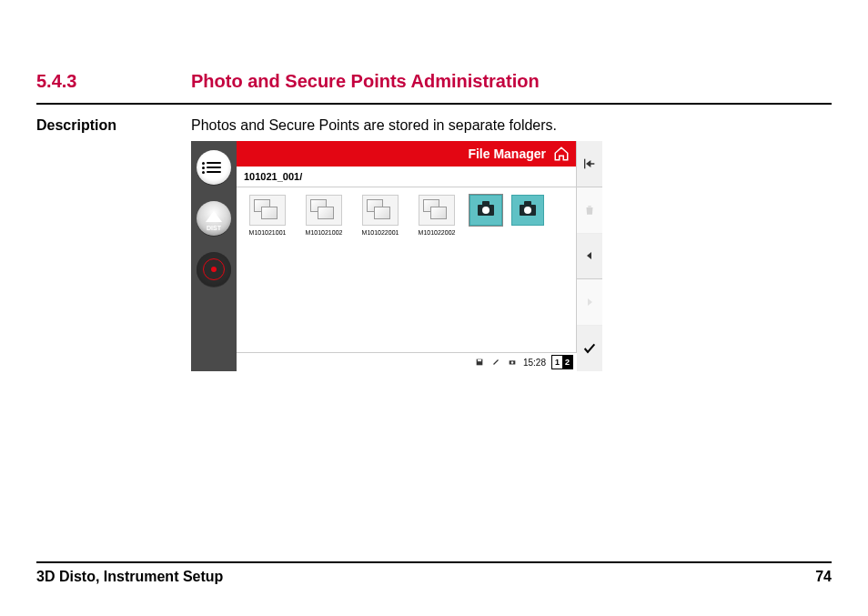  Describe the element at coordinates (434, 104) in the screenshot. I see `heading-rule` at that location.